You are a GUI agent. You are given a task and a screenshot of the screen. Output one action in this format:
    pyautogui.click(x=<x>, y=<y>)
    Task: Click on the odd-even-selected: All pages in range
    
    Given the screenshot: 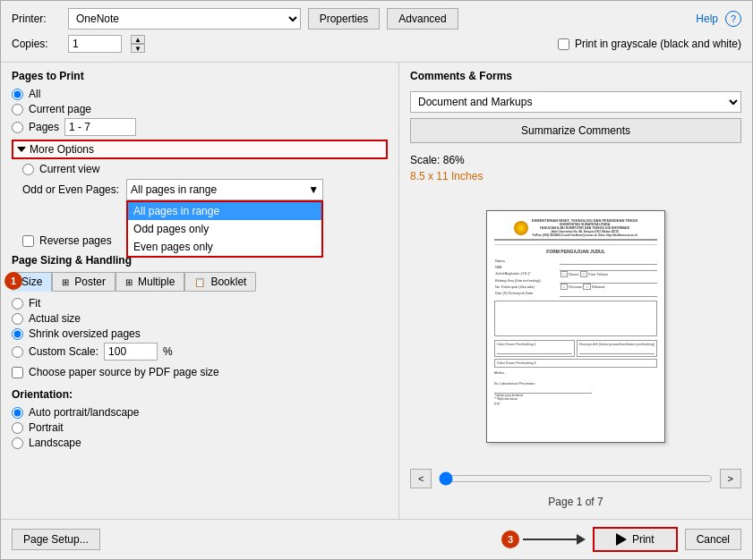 What is the action you would take?
    pyautogui.click(x=174, y=190)
    